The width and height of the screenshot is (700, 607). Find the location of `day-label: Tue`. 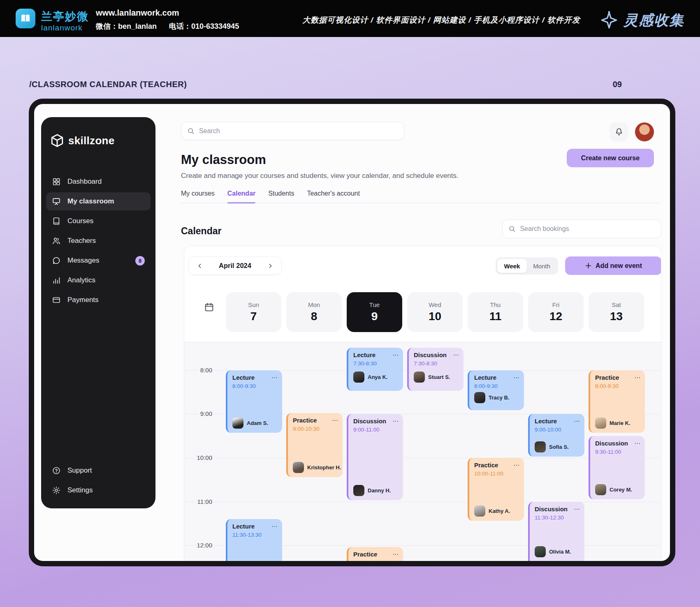

day-label: Tue is located at coordinates (374, 305).